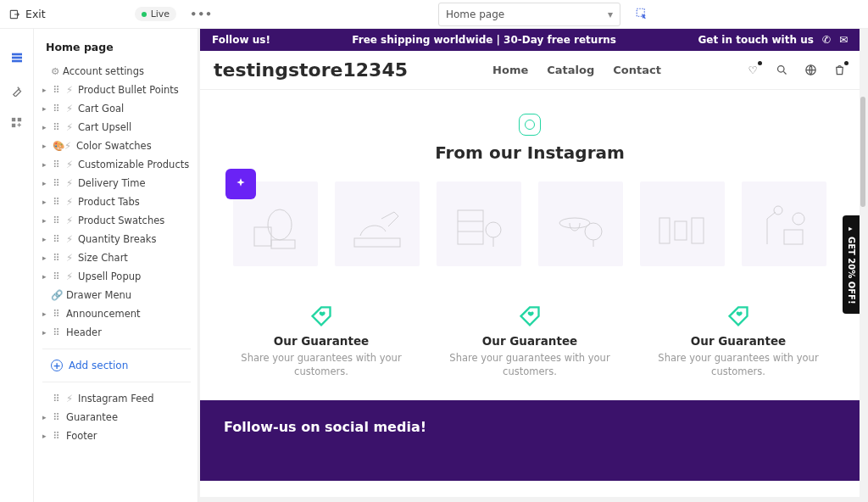  What do you see at coordinates (117, 314) in the screenshot?
I see `sidebar-item-announcement: ▸⠿Announcement` at bounding box center [117, 314].